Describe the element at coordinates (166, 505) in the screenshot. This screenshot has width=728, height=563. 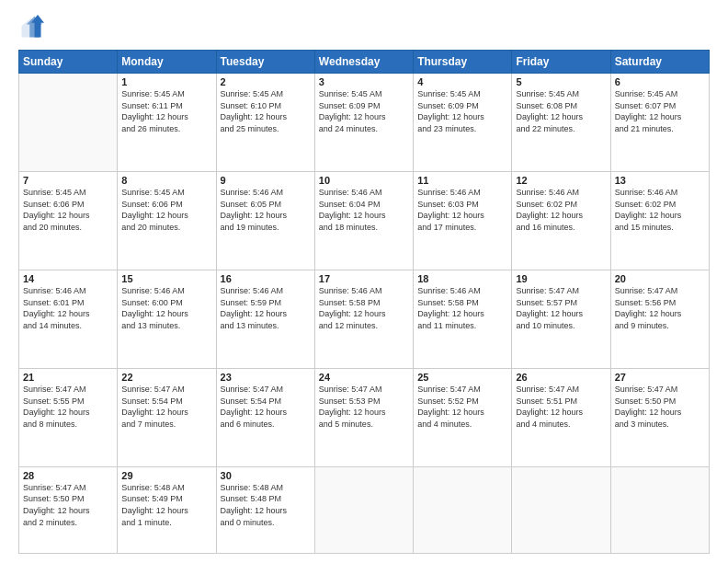
I see `day-info: Sunrise: 5:48 AMSunset: 5:49 PMDaylight:…` at that location.